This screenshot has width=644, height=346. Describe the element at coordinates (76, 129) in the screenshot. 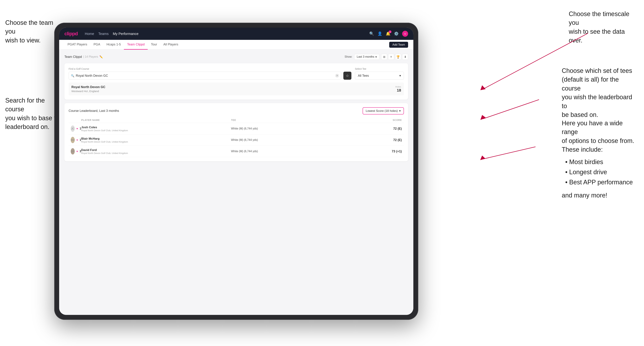

I see `row1-rank-cell: JC ♥ 1` at that location.